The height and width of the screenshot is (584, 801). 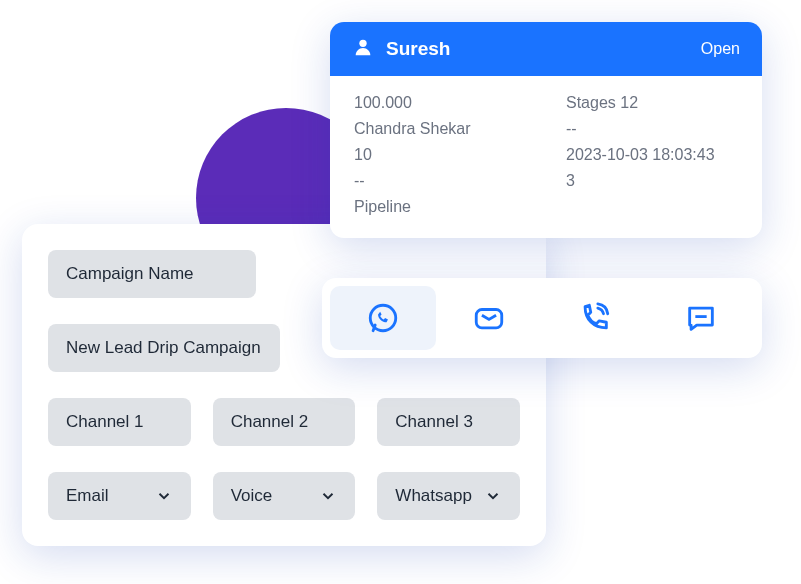 What do you see at coordinates (383, 318) in the screenshot?
I see `whatsapp-icon` at bounding box center [383, 318].